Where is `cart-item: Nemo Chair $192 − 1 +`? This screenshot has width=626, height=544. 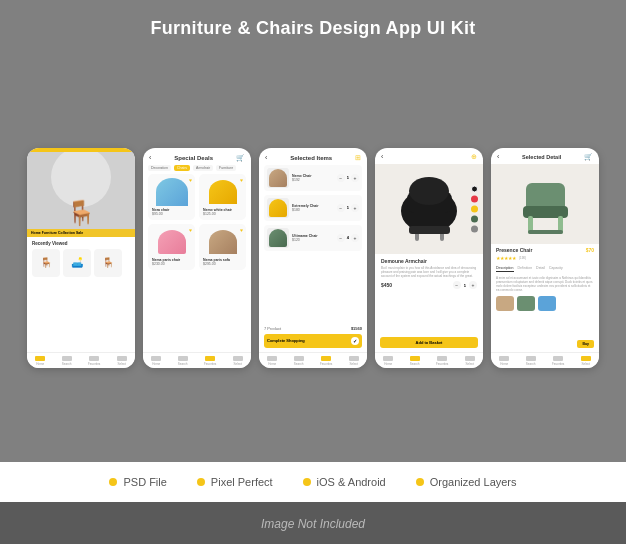 cart-item: Nemo Chair $192 − 1 + is located at coordinates (313, 178).